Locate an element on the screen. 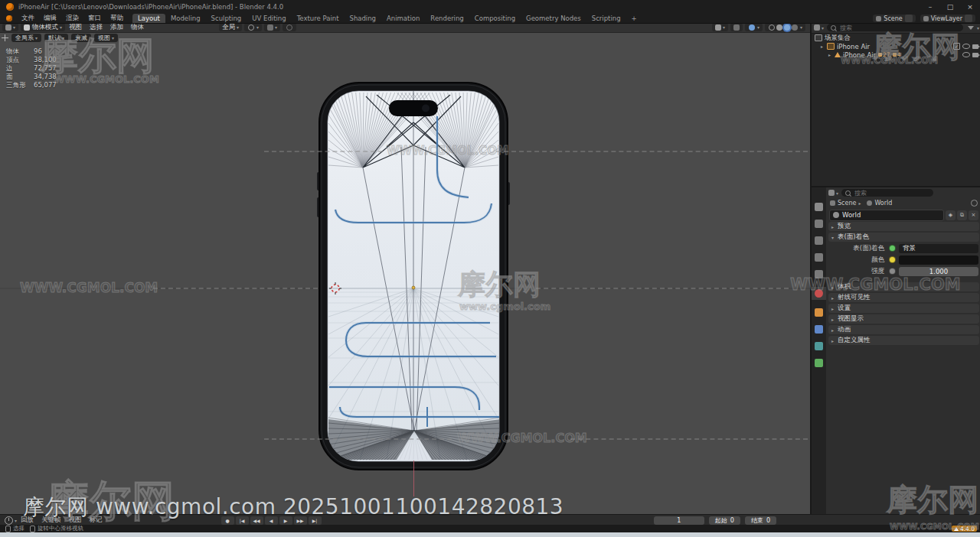 Image resolution: width=980 pixels, height=537 pixels. panel-volume: ▸体积 is located at coordinates (903, 287).